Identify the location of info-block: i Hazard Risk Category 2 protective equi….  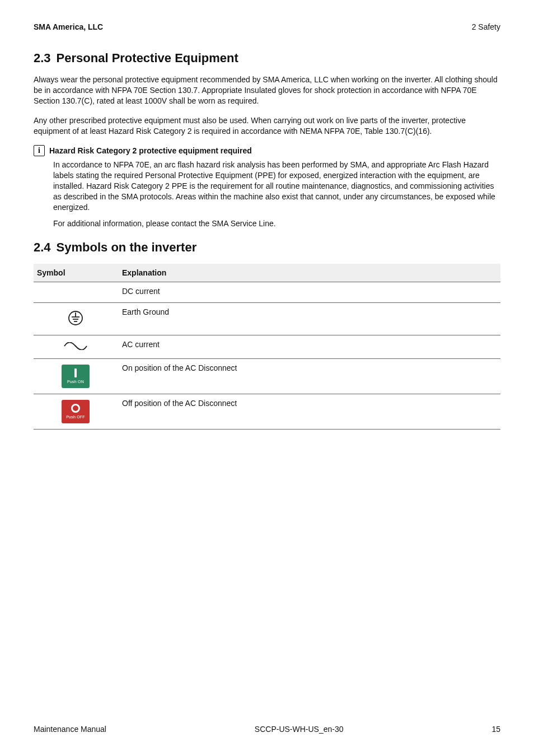
(267, 189).